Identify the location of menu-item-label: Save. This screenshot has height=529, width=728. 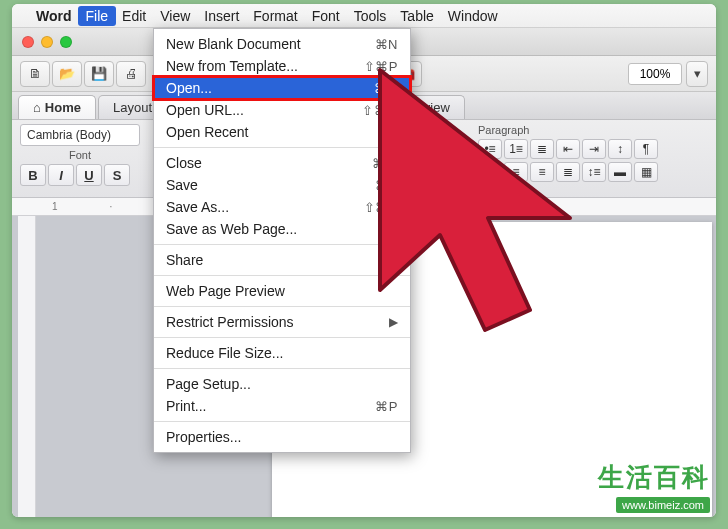
(182, 185).